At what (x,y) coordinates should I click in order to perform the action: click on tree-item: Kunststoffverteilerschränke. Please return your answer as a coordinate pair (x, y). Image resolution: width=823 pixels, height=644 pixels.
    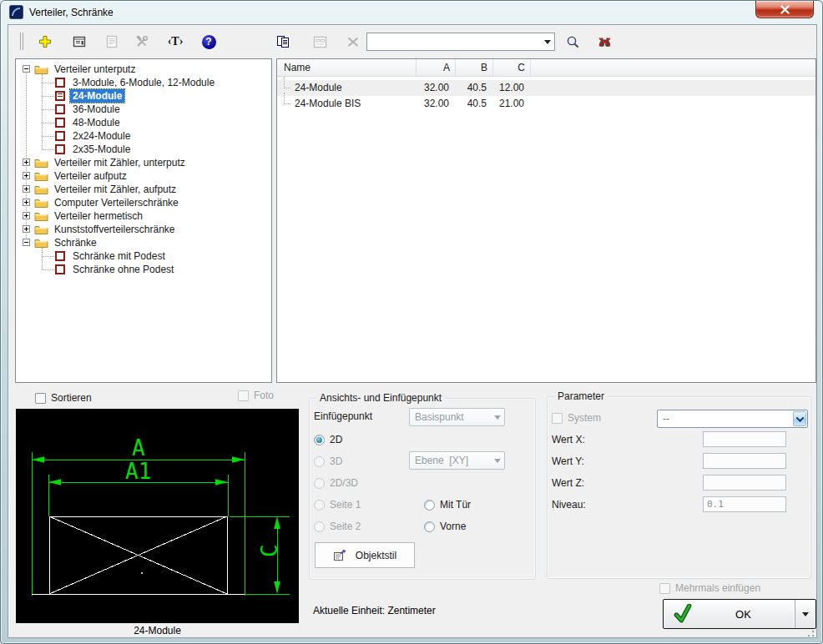
    Looking at the image, I should click on (144, 229).